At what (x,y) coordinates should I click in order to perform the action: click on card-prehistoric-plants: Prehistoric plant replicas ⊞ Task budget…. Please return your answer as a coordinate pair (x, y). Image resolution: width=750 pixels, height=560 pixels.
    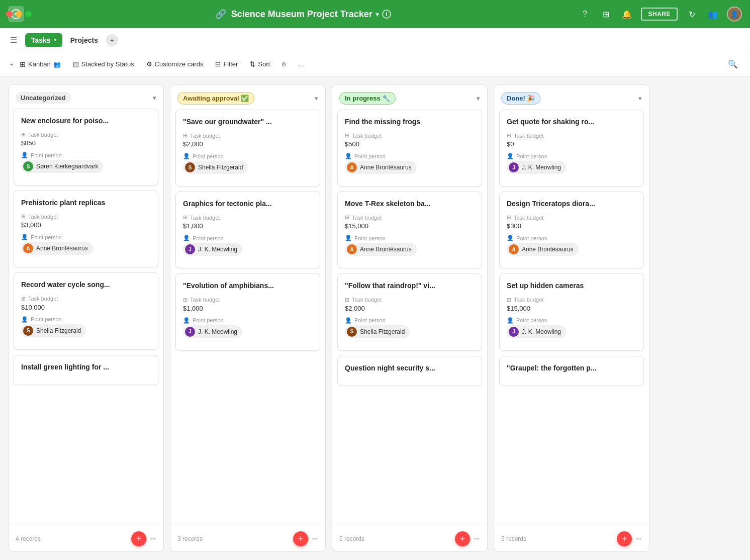
    Looking at the image, I should click on (86, 229).